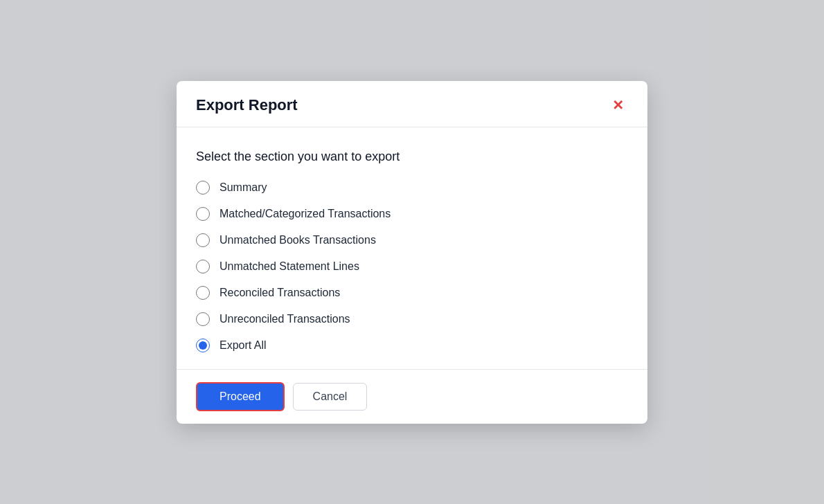 The width and height of the screenshot is (824, 504). I want to click on close-button: ✕, so click(618, 105).